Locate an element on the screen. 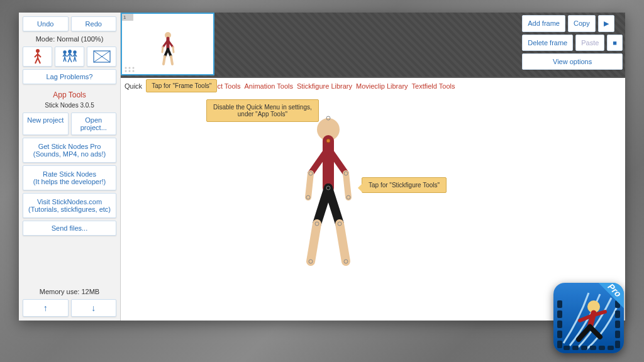 The width and height of the screenshot is (644, 362). new-project-button: New project is located at coordinates (45, 124).